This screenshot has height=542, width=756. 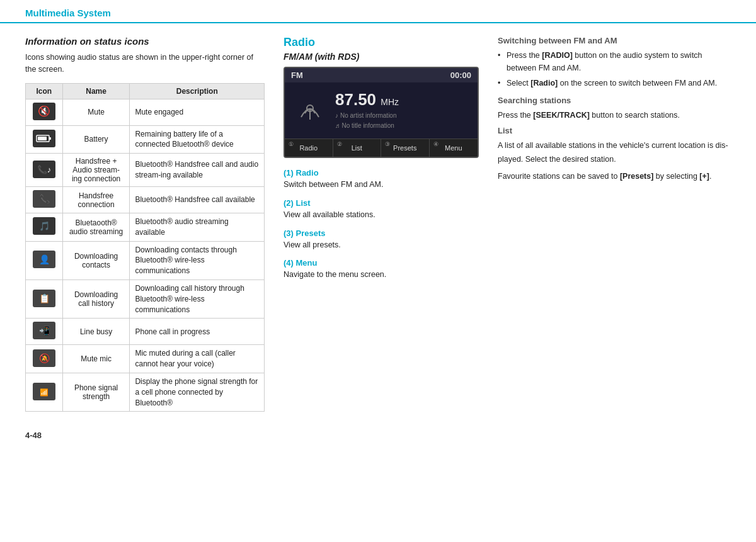 What do you see at coordinates (378, 15) in the screenshot?
I see `page-title: Multimedia System` at bounding box center [378, 15].